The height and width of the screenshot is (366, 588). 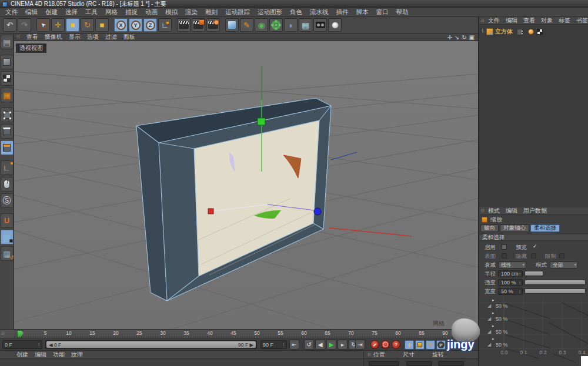 What do you see at coordinates (532, 304) in the screenshot?
I see `falloff-row-0: ▸ ◢ 50 %` at bounding box center [532, 304].